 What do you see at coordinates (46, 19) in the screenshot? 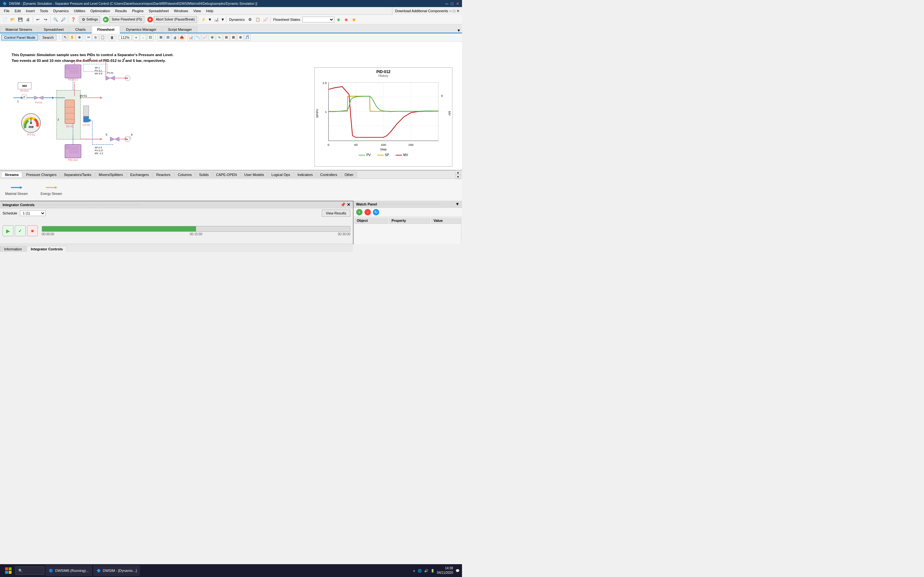
I see `redo-button: ↪` at bounding box center [46, 19].